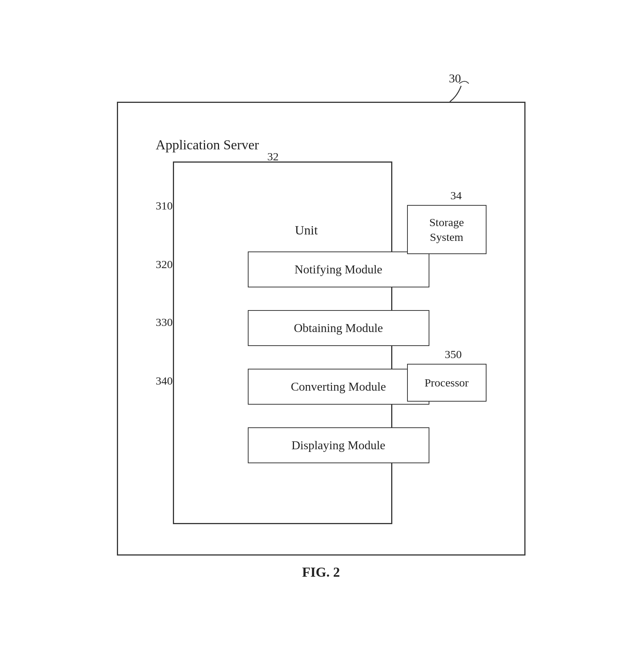 This screenshot has width=642, height=672. Describe the element at coordinates (306, 230) in the screenshot. I see `unit-label: Unit` at that location.